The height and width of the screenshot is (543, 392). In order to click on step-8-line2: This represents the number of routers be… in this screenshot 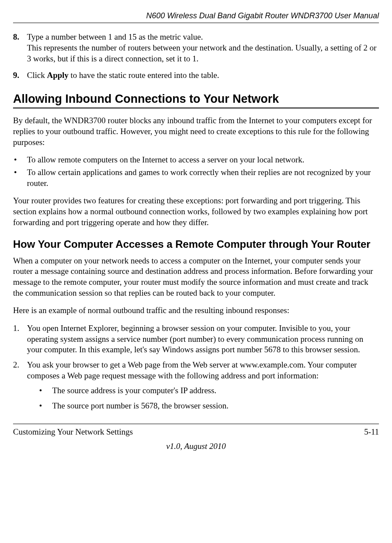, I will do `click(202, 53)`.